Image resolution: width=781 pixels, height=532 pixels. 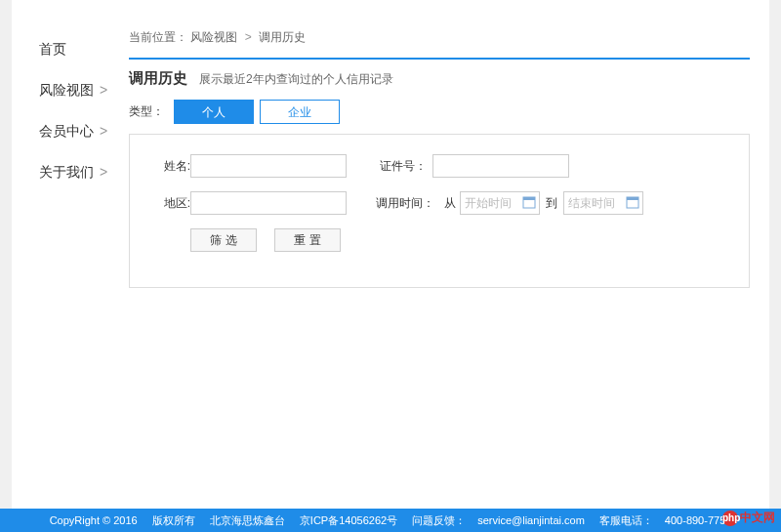 What do you see at coordinates (214, 112) in the screenshot?
I see `tab-label: 个人` at bounding box center [214, 112].